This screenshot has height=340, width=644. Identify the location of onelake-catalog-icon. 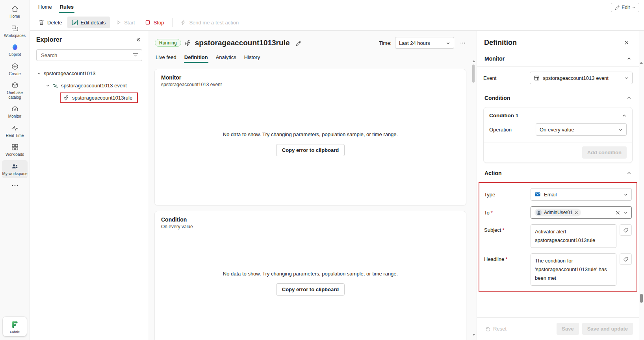
(15, 85).